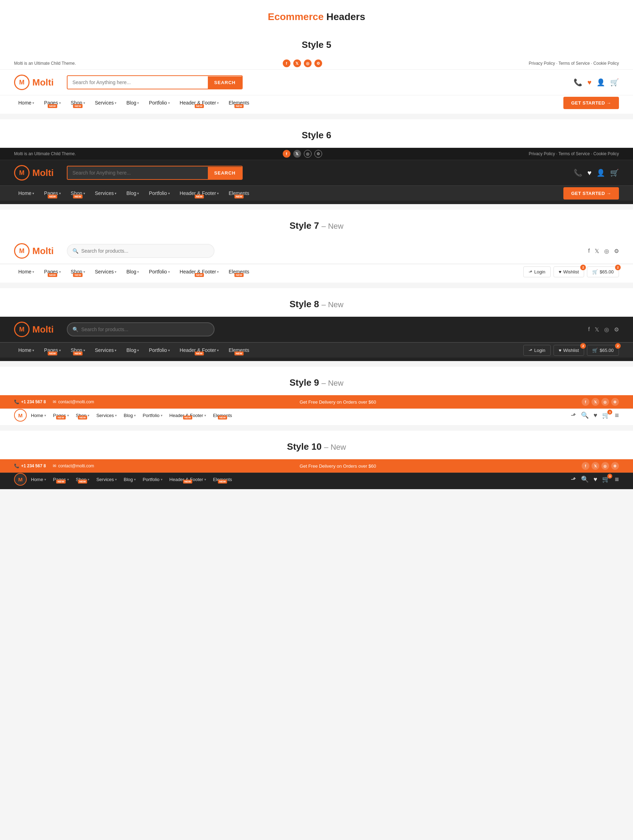  I want to click on s6-nav-home: Home ▾, so click(26, 193).